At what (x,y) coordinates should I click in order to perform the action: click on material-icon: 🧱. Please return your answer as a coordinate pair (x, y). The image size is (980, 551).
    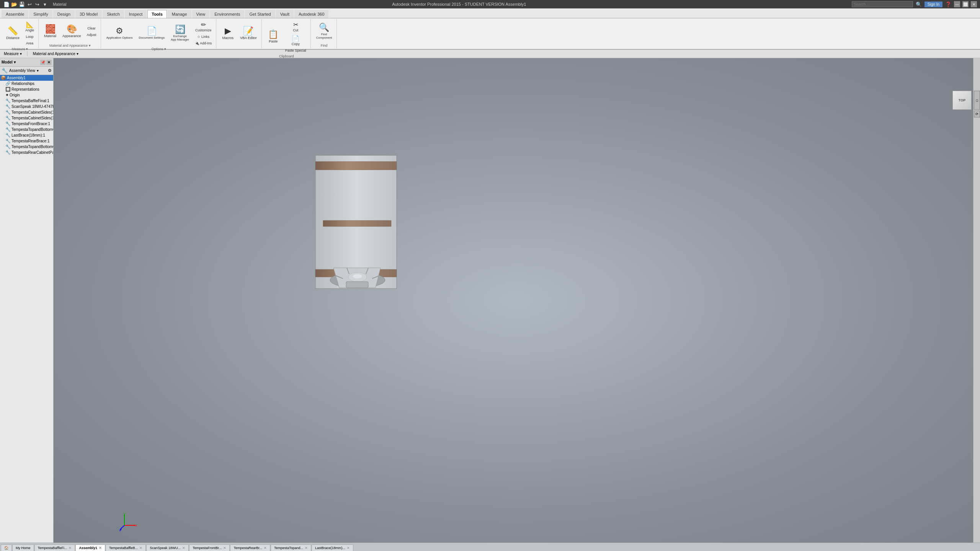
    Looking at the image, I should click on (51, 29).